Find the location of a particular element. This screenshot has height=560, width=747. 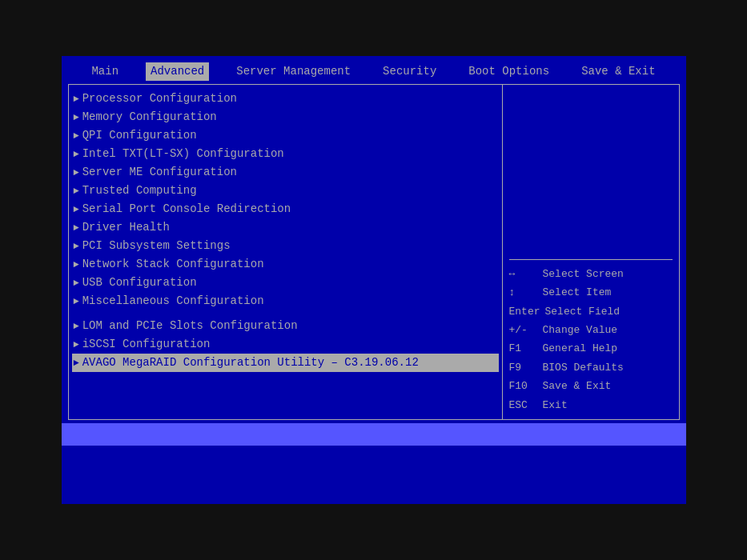

menu-item-label: Miscellaneous Configuration is located at coordinates (290, 301).